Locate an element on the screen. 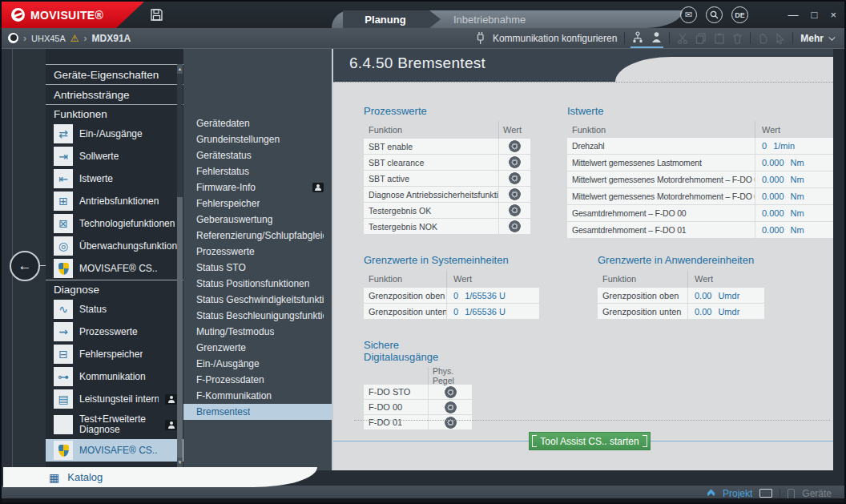 Image resolution: width=846 pixels, height=504 pixels. cut-icon is located at coordinates (683, 38).